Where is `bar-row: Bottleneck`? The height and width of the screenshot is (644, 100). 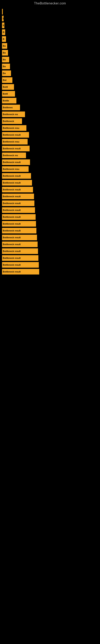 bar-row: Bottleneck is located at coordinates (51, 121).